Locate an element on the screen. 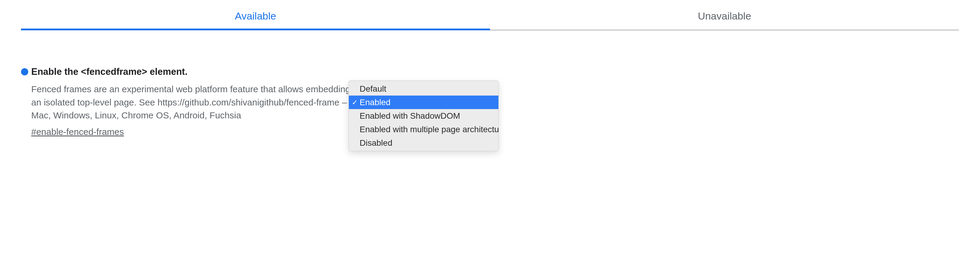 This screenshot has width=980, height=259. dropdown-option-disabled: Disabled is located at coordinates (424, 144).